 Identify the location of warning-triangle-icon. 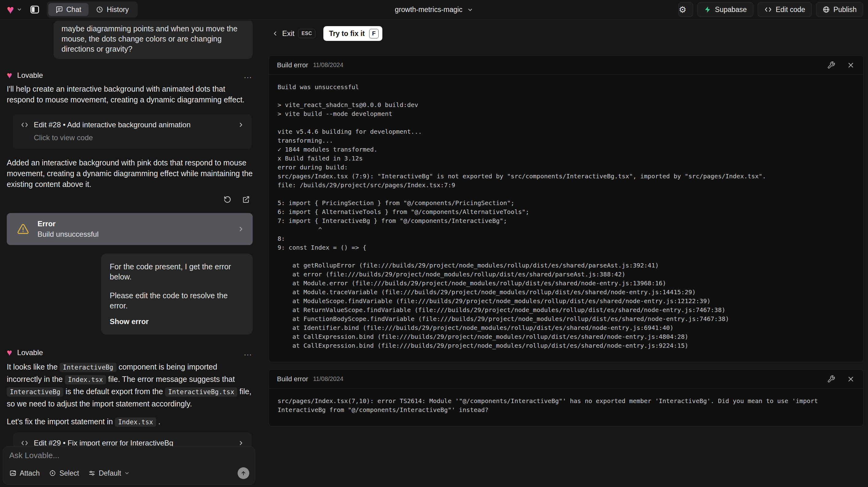
(23, 229).